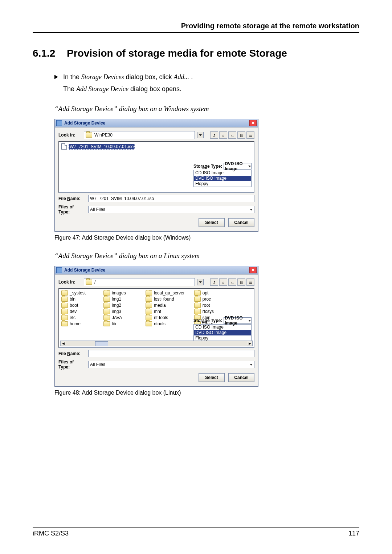 The height and width of the screenshot is (554, 392). I want to click on figure-47-above-caption: “Add Storage Device” dialog box on a Win…, so click(207, 109).